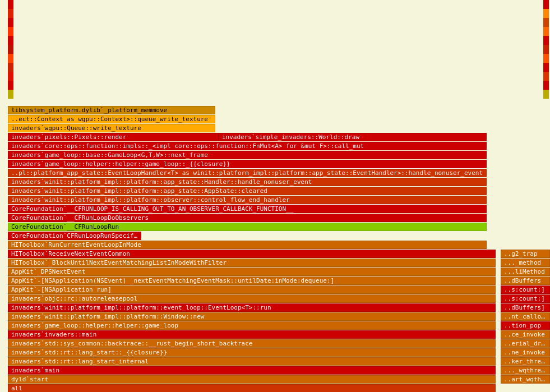 This screenshot has height=392, width=550. I want to click on flame-row: CoreFoundation`__CFRunLoopRun, so click(247, 227).